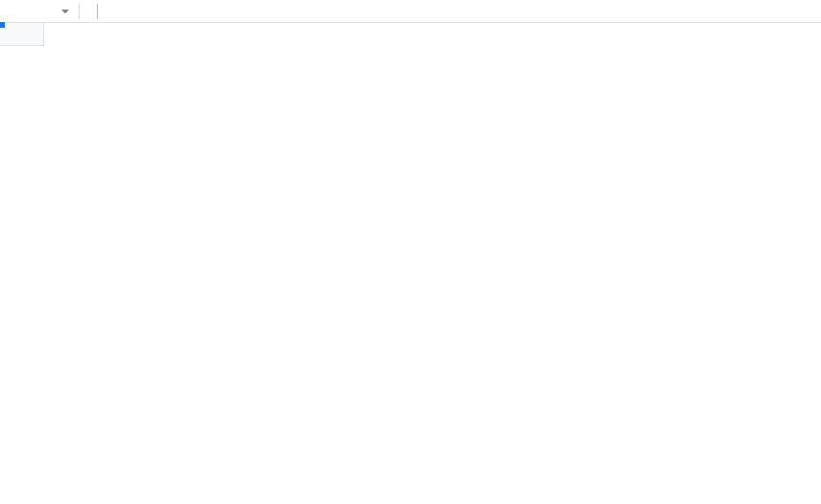 The height and width of the screenshot is (504, 821). Describe the element at coordinates (65, 11) in the screenshot. I see `chevron-down-icon` at that location.